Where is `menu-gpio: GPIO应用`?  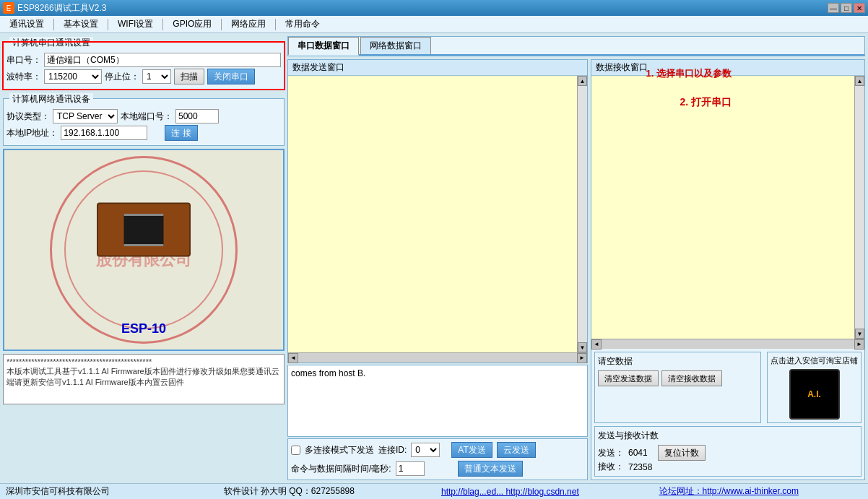
menu-gpio: GPIO应用 is located at coordinates (192, 25).